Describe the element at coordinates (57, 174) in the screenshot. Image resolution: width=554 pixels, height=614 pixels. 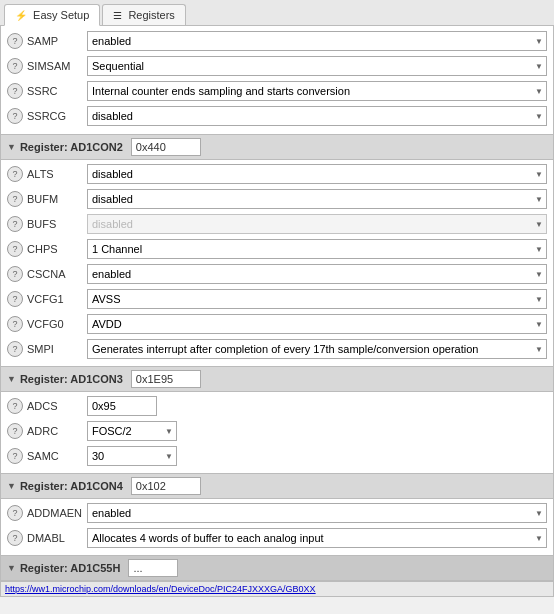
I see `alts-label: ALTS` at that location.